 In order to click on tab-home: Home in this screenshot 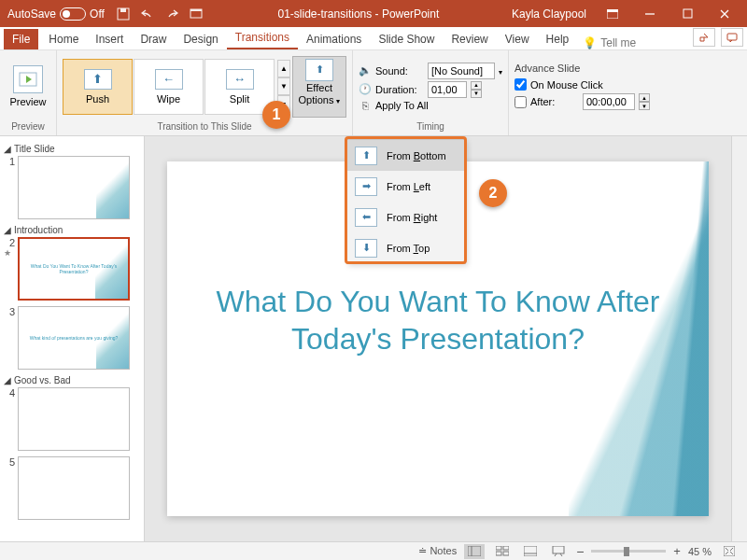, I will do `click(63, 39)`.